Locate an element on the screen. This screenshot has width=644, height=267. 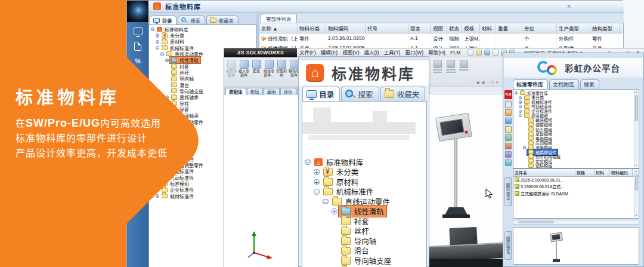
open-icon is located at coordinates (479, 53).